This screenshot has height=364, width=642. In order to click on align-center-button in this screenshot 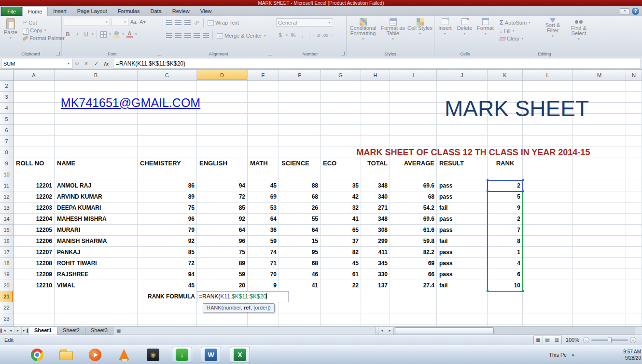, I will do `click(179, 36)`.